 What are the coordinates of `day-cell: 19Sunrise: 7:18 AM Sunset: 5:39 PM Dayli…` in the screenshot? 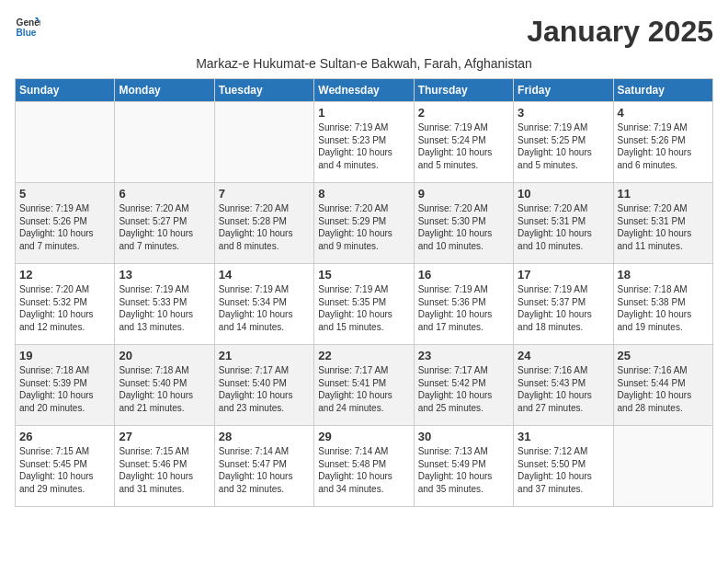 It's located at (65, 385).